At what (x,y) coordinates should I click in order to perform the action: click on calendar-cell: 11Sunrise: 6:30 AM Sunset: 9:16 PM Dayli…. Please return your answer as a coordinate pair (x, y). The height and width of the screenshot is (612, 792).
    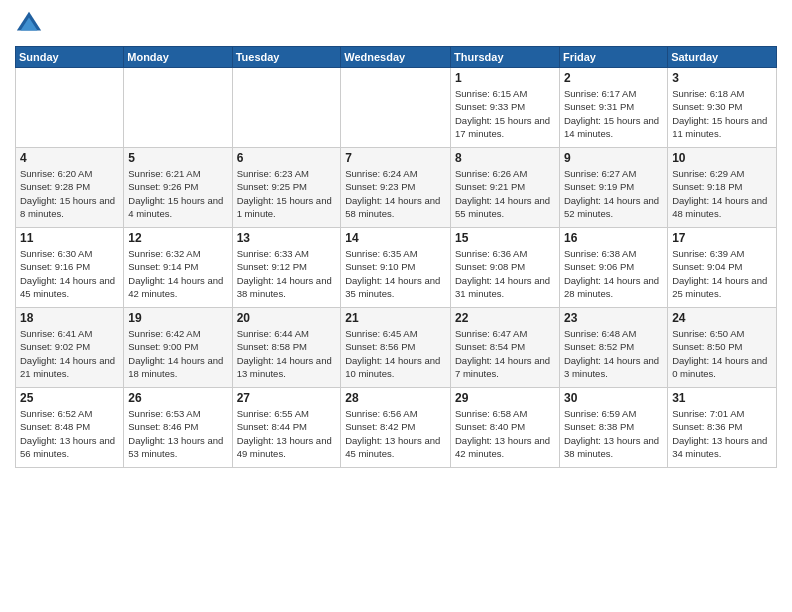
    Looking at the image, I should click on (70, 268).